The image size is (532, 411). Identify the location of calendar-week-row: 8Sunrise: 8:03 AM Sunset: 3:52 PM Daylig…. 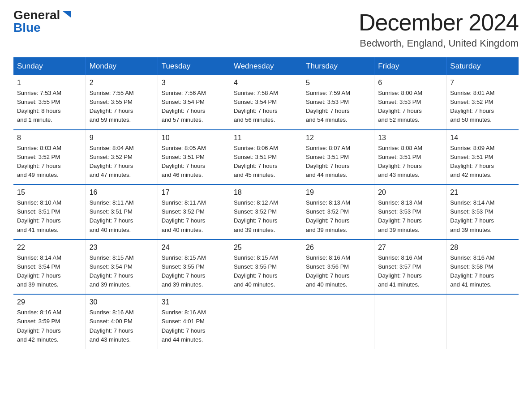
(266, 158).